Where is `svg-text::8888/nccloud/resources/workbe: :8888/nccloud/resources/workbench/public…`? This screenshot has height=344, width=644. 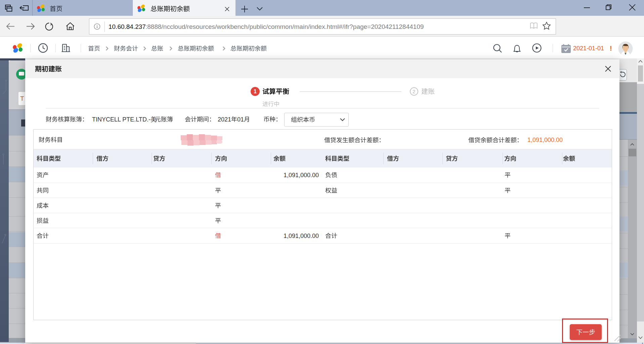 svg-text::8888/nccloud/resources/workbe: :8888/nccloud/resources/workbench/public… is located at coordinates (285, 27).